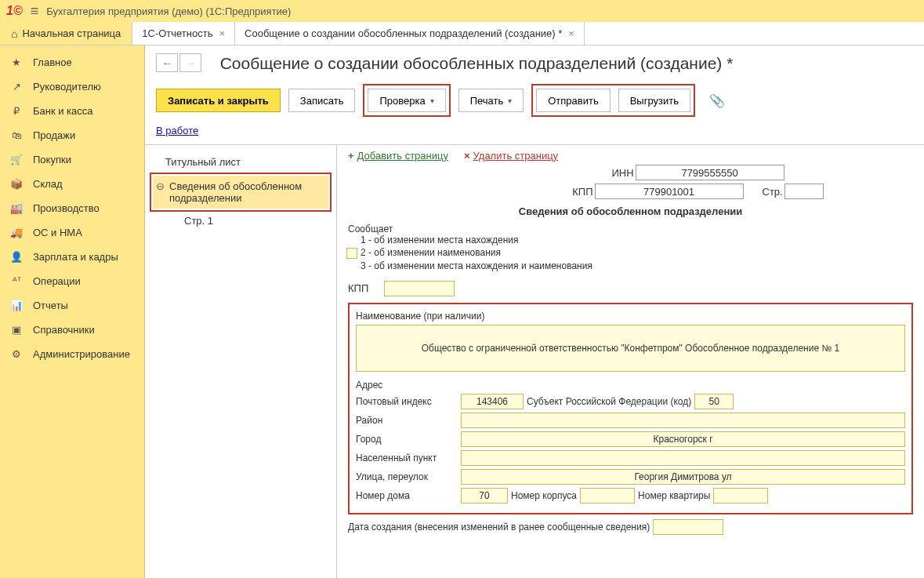  Describe the element at coordinates (241, 221) in the screenshot. I see `tree-page: Стр. 1` at that location.